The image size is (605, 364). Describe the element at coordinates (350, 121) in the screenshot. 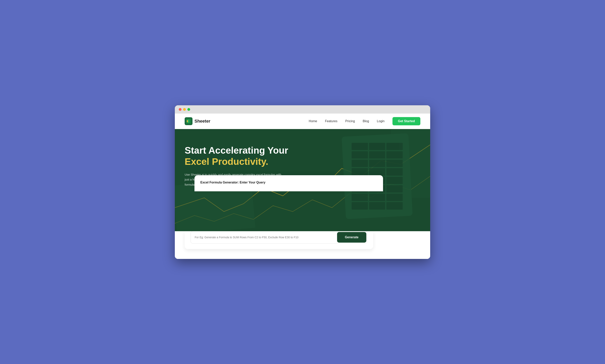

I see `nav-pricing: Pricing` at that location.